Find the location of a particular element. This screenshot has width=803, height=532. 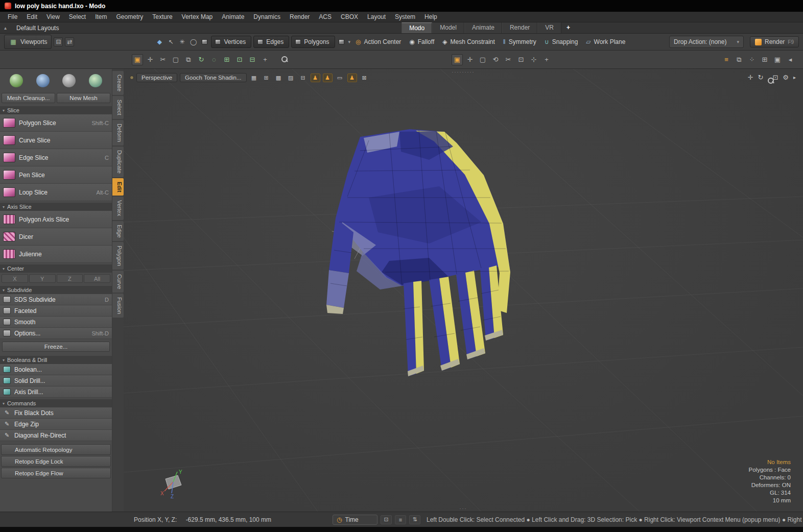

tab-select: Select is located at coordinates (118, 107).